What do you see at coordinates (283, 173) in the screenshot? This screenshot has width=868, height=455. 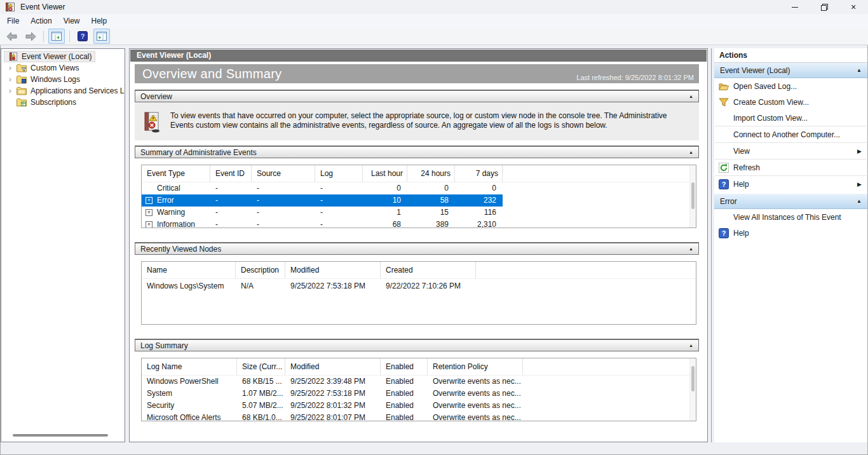 I see `column-header: Source` at bounding box center [283, 173].